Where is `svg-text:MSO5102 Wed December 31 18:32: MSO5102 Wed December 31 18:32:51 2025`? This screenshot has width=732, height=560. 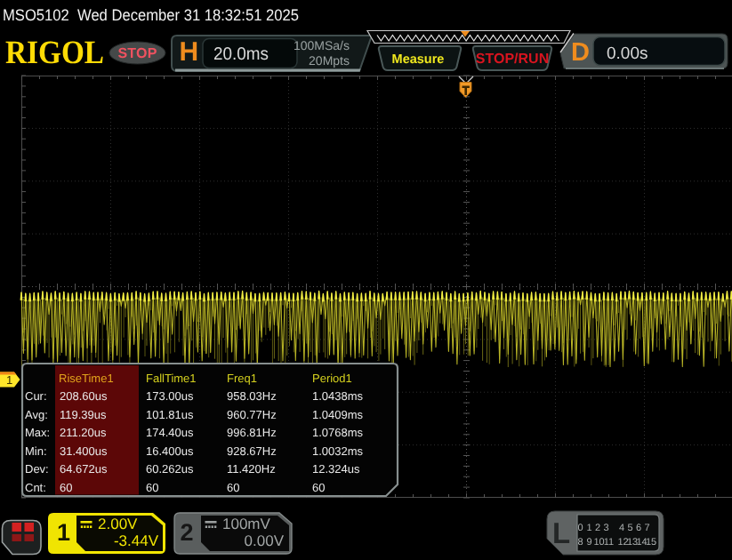 svg-text:MSO5102 Wed December 31 18:32: MSO5102 Wed December 31 18:32:51 2025 is located at coordinates (151, 15).